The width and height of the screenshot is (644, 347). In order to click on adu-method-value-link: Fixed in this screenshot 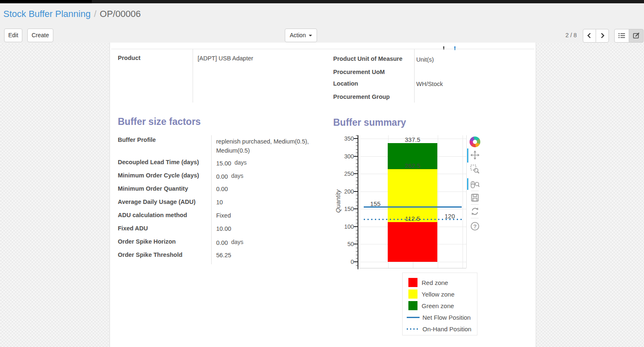, I will do `click(223, 215)`.